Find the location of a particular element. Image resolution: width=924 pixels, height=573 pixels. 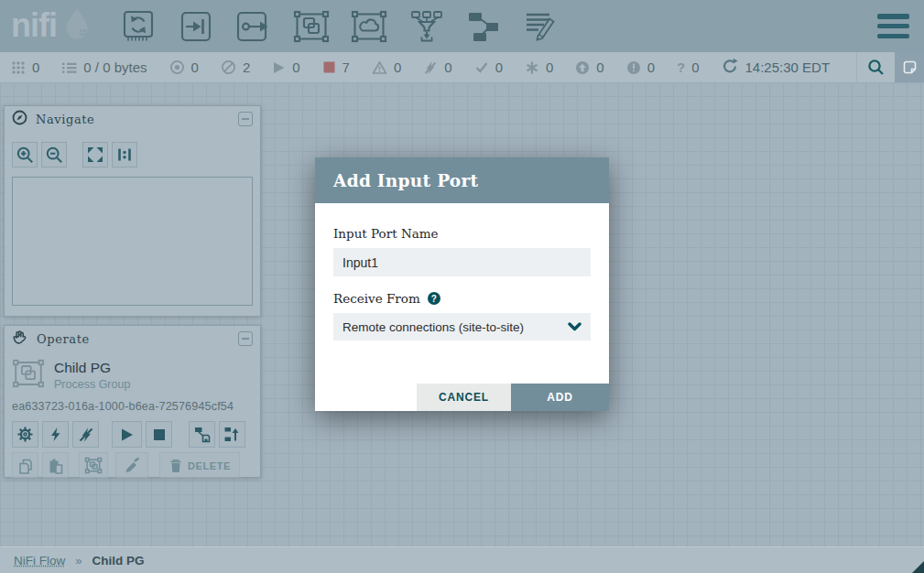

running-icon is located at coordinates (278, 68).